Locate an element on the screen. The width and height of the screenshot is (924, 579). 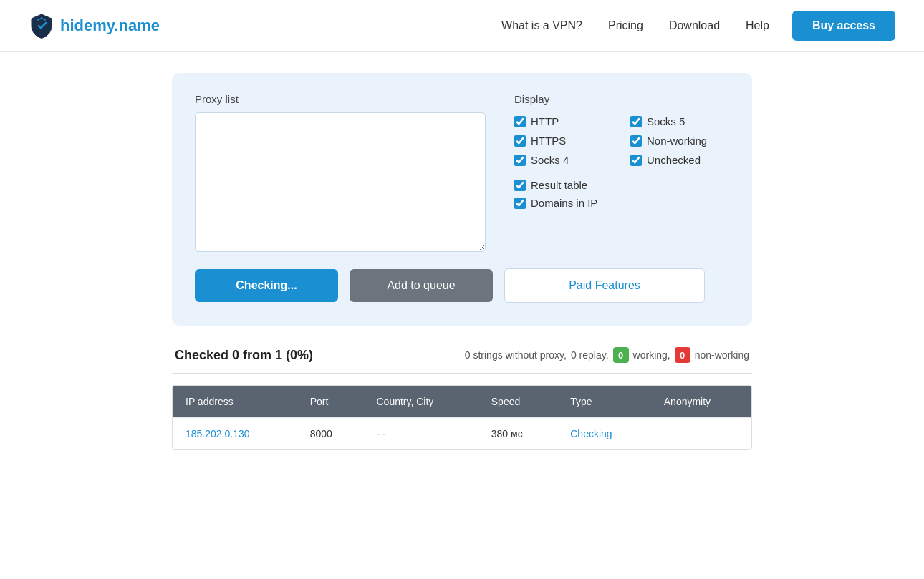
paid-features-button: Paid Features is located at coordinates (605, 286).